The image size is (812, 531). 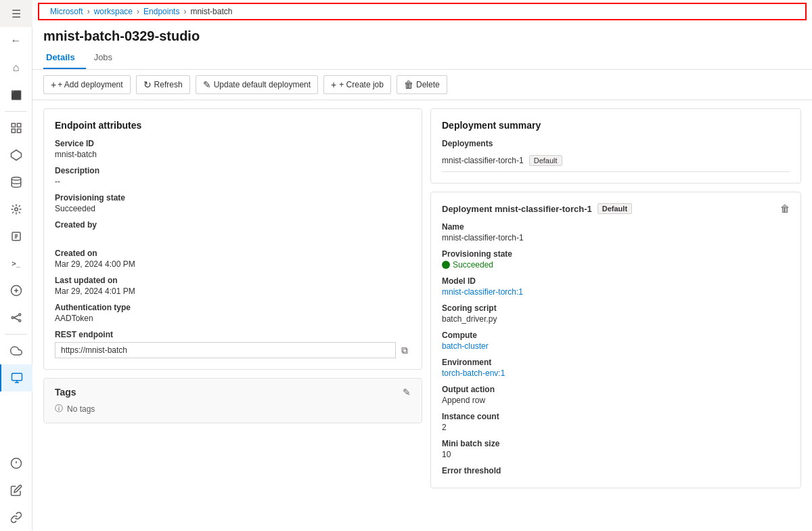 What do you see at coordinates (233, 154) in the screenshot?
I see `service-id-value: mnist-batch` at bounding box center [233, 154].